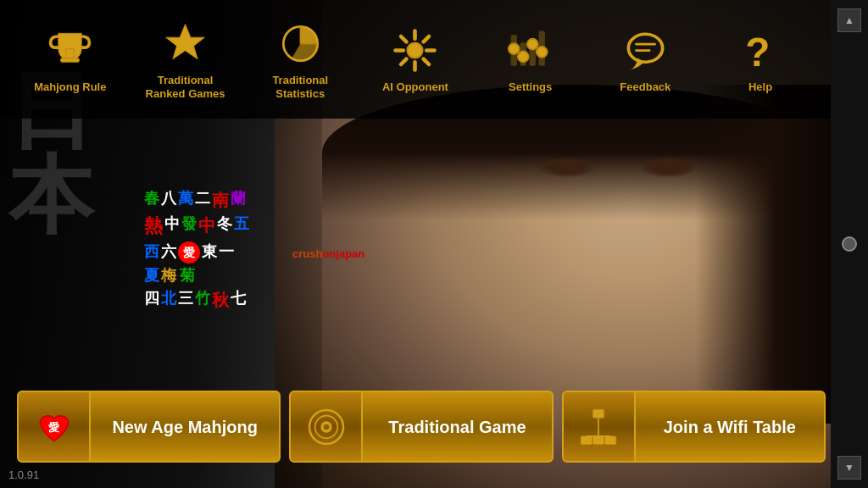 The width and height of the screenshot is (868, 488). What do you see at coordinates (186, 59) in the screenshot?
I see `nav-ranked-games: Traditional Ranked Games` at bounding box center [186, 59].